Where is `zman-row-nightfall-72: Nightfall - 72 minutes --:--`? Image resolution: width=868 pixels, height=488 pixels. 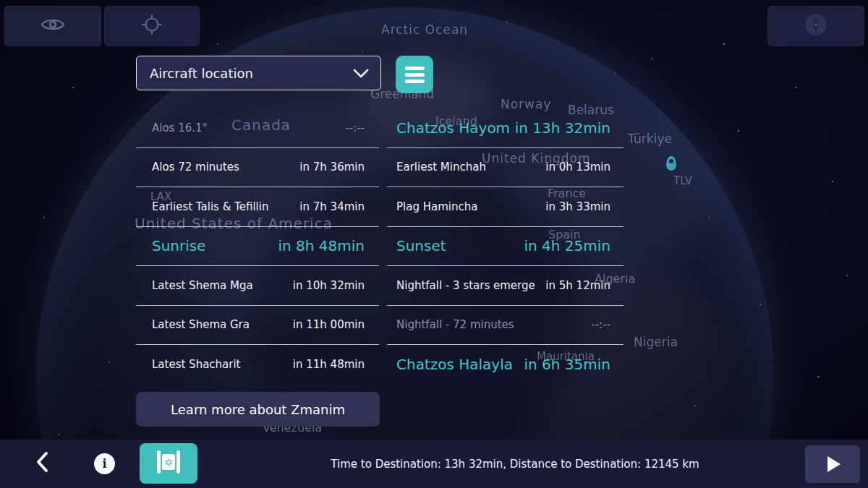 zman-row-nightfall-72: Nightfall - 72 minutes --:-- is located at coordinates (505, 325).